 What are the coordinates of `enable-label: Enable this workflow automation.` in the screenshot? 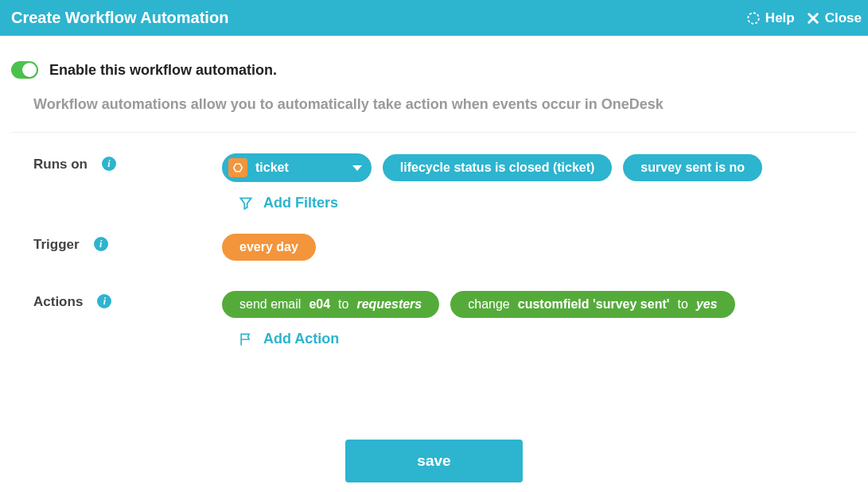 It's located at (163, 70).